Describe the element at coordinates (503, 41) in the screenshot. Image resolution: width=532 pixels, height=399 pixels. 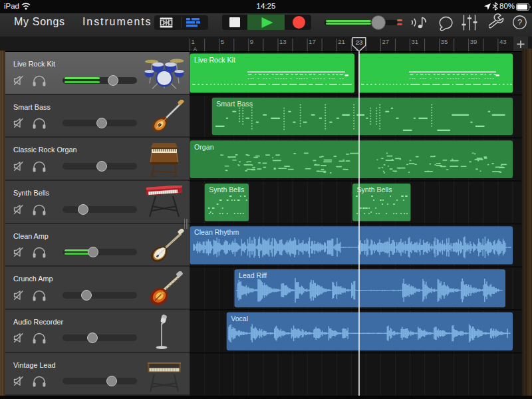
I see `svg-text: 43` at that location.